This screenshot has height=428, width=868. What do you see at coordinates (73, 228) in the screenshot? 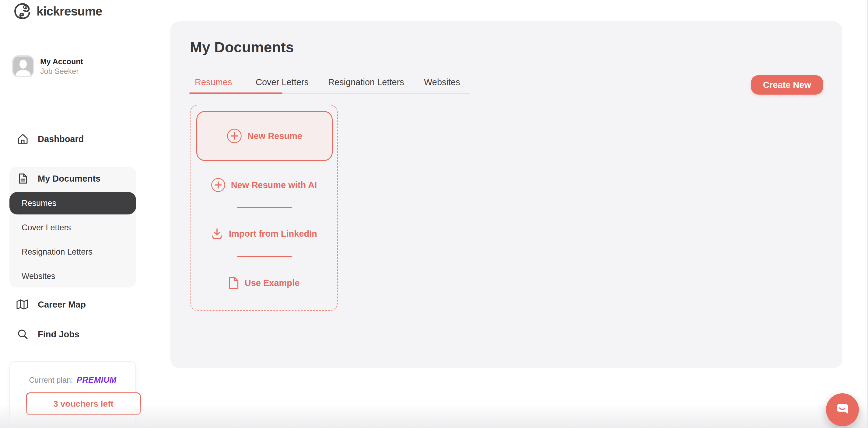
I see `sidebar-subitem-cover-letters: Cover Letters` at bounding box center [73, 228].